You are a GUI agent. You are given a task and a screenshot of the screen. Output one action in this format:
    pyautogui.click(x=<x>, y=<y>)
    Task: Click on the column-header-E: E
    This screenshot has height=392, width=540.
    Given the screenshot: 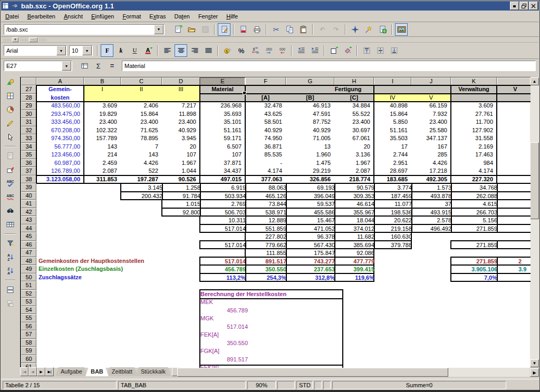 What is the action you would take?
    pyautogui.click(x=223, y=81)
    